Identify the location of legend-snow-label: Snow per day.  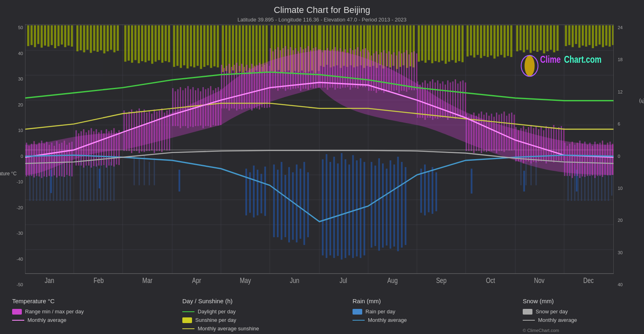
(552, 312).